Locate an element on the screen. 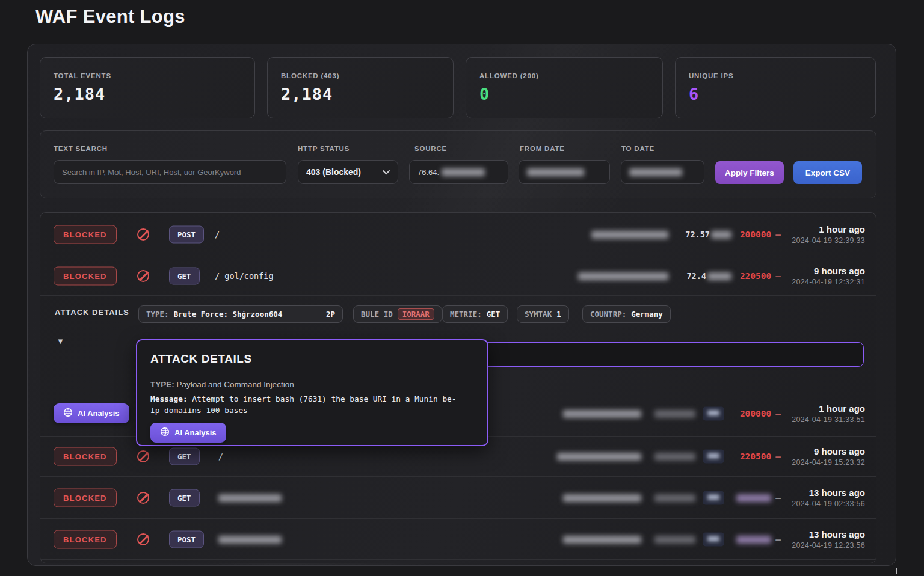  chip-symtak: SYMTAK 1 is located at coordinates (543, 314).